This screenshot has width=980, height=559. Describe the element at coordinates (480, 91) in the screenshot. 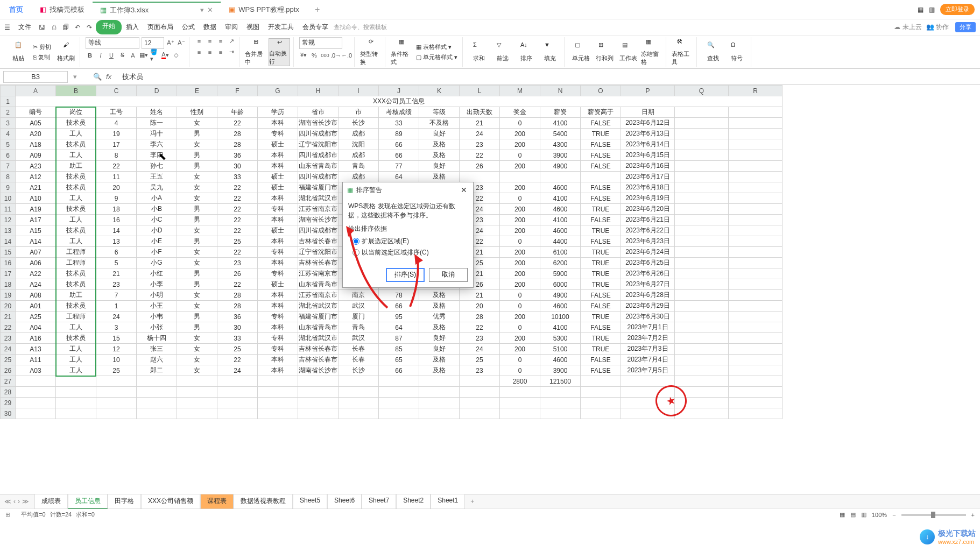

I see `column-header-L: L` at that location.